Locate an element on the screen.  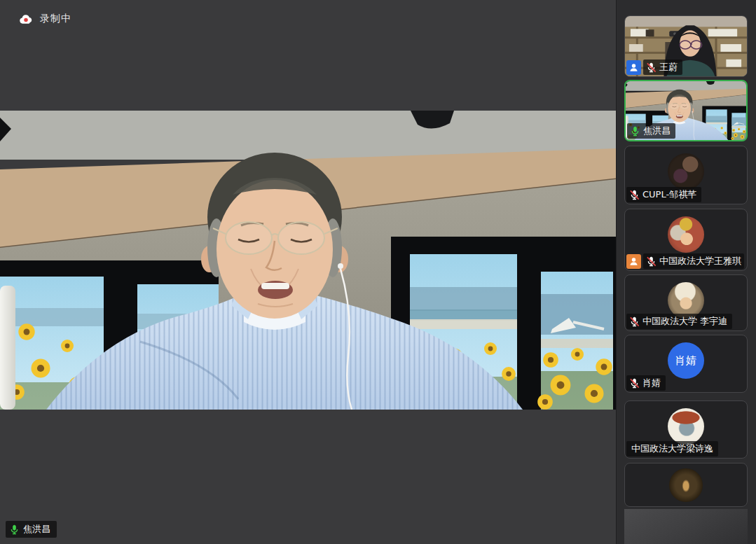
participant-name: 王蔚 is located at coordinates (668, 67).